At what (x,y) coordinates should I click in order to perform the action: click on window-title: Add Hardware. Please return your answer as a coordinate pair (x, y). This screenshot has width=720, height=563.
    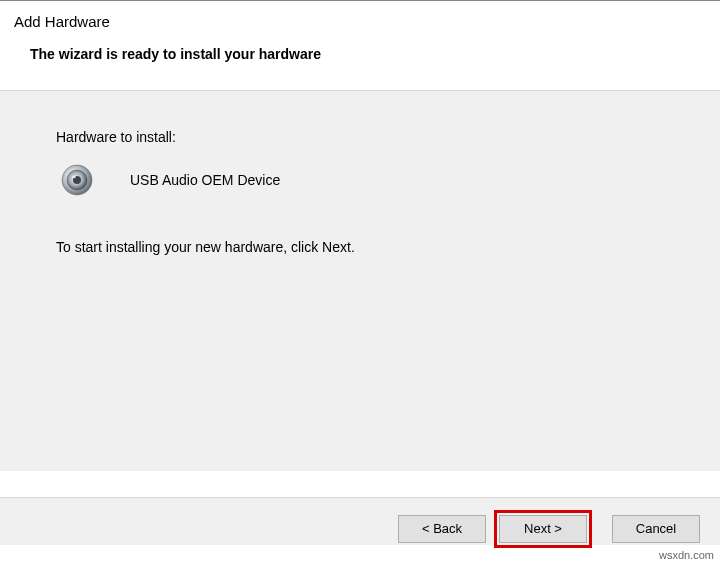
    Looking at the image, I should click on (360, 28).